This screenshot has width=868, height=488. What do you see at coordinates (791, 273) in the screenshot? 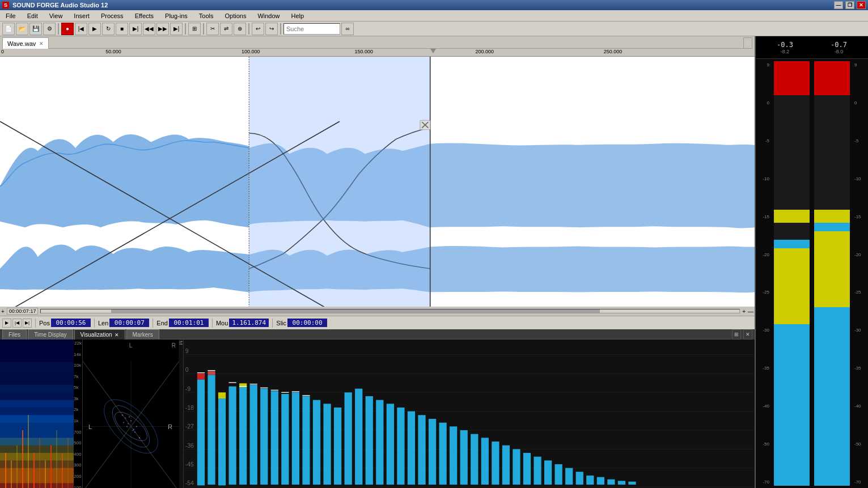
I see `left-vu-bar` at bounding box center [791, 273].